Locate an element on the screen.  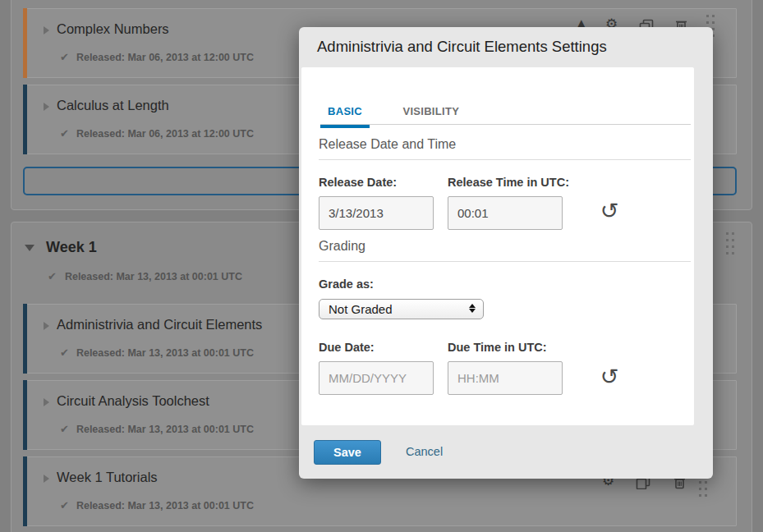
due-time-input is located at coordinates (505, 378).